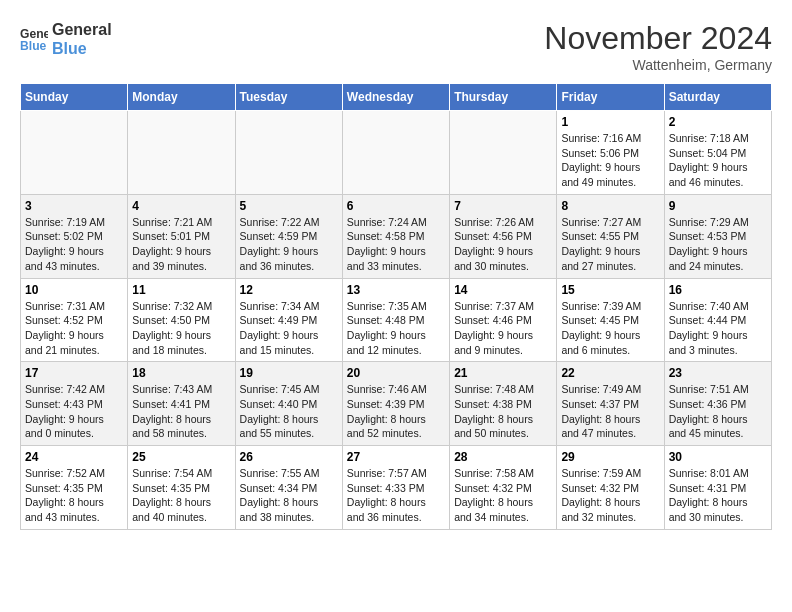 Image resolution: width=792 pixels, height=612 pixels. What do you see at coordinates (396, 206) in the screenshot?
I see `day-number: 6` at bounding box center [396, 206].